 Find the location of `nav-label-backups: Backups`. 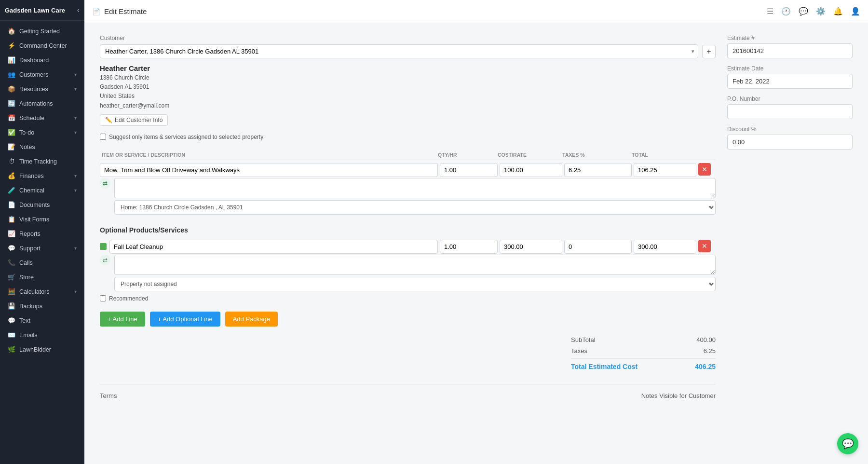

nav-label-backups: Backups is located at coordinates (31, 306).